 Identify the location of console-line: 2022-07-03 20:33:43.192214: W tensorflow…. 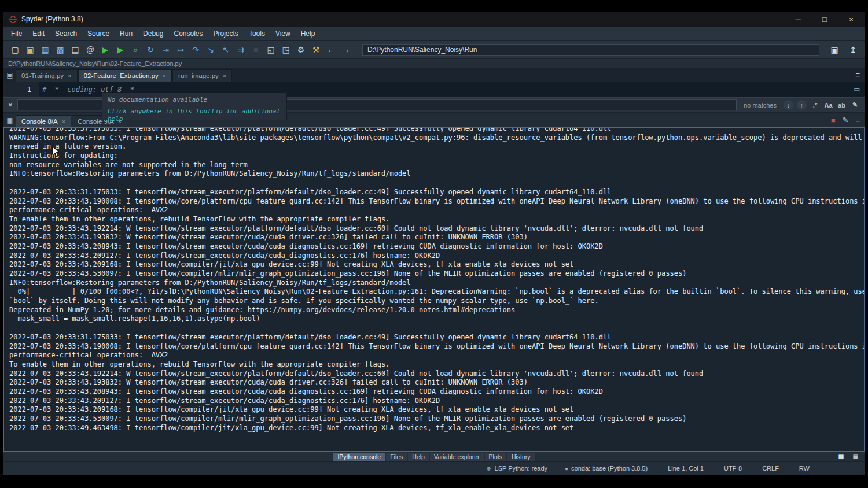
(436, 229).